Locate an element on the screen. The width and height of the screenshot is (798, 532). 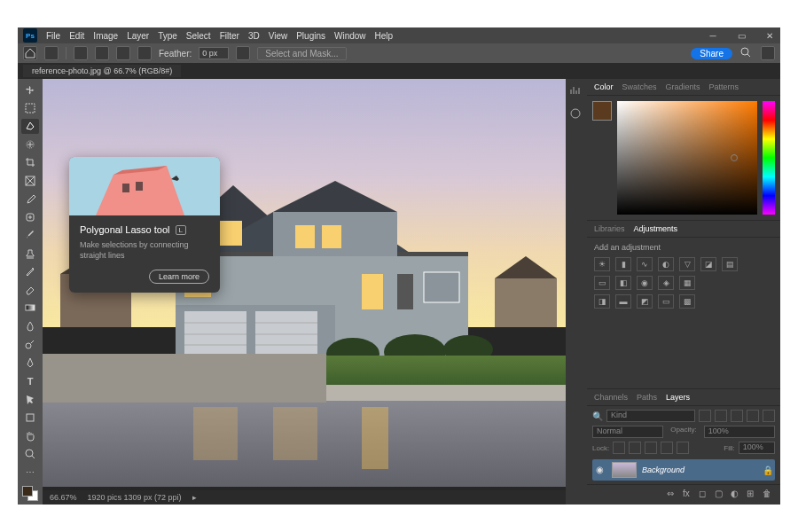
layer-item-background: ◉ Background 🔒 is located at coordinates (684, 470).